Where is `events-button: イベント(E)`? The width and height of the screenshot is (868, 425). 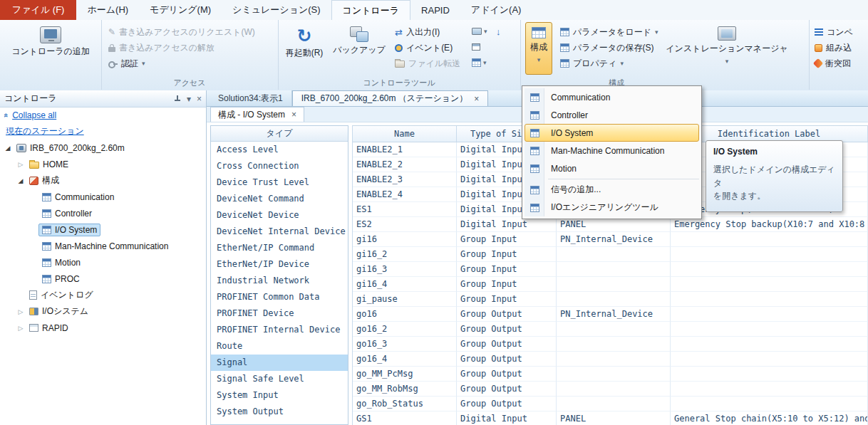 events-button: イベント(E) is located at coordinates (423, 48).